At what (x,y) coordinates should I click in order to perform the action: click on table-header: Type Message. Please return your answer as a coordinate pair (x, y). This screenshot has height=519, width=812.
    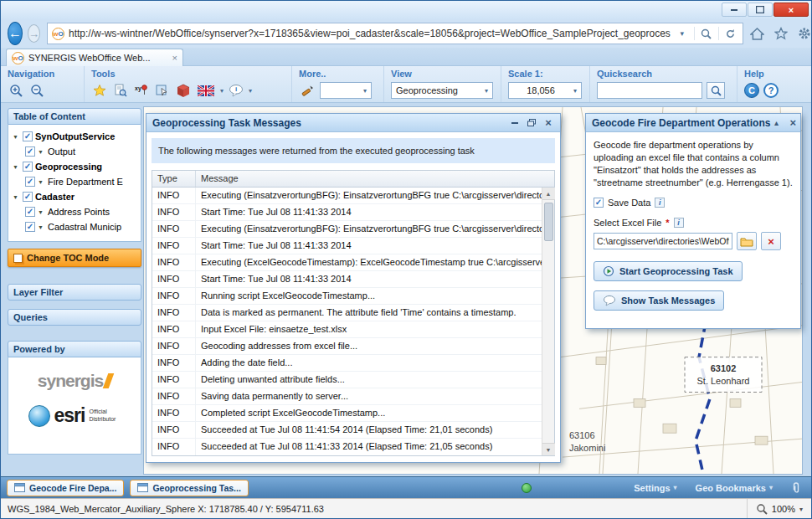
    Looking at the image, I should click on (353, 179).